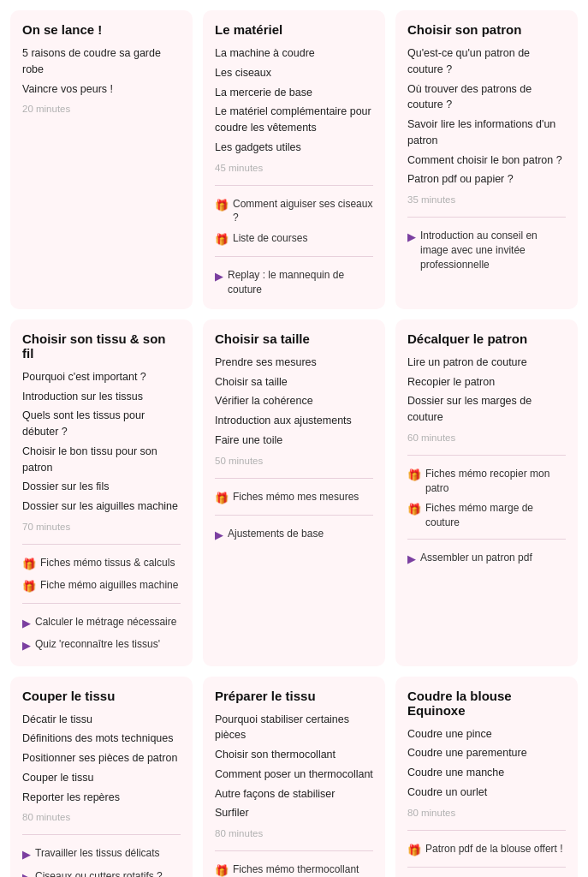 Image resolution: width=588 pixels, height=877 pixels. I want to click on resource-gift: 🎁 Fiche mémo aiguilles machine, so click(101, 586).